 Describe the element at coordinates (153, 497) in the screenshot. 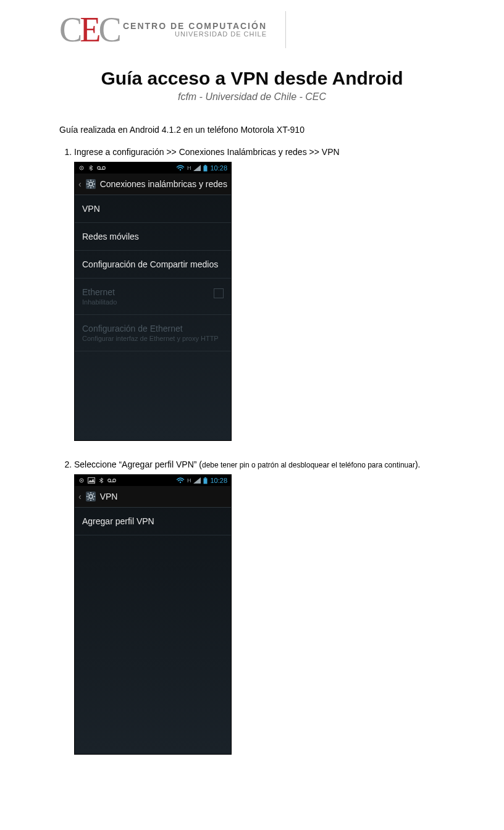

I see `title-bar: ‹ VPN` at that location.